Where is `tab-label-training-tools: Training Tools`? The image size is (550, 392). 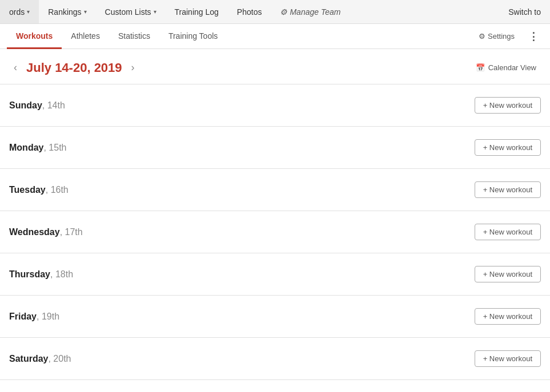 tab-label-training-tools: Training Tools is located at coordinates (193, 36).